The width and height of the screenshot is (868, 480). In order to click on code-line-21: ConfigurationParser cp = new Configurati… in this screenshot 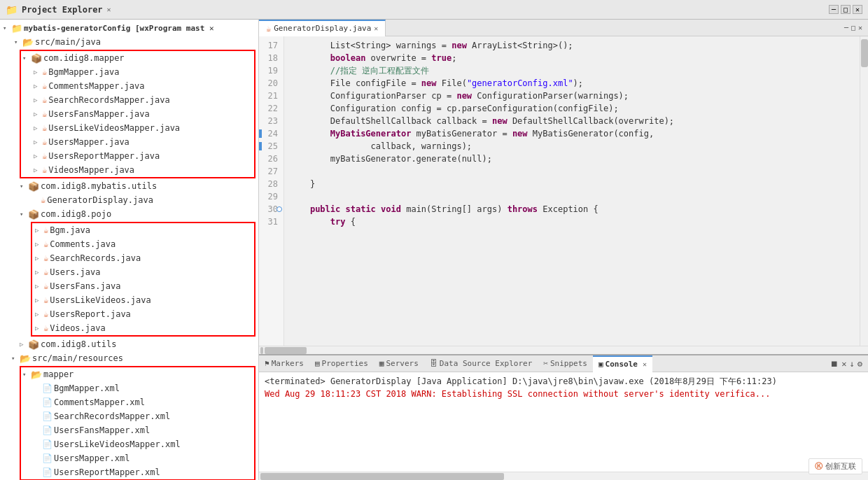, I will do `click(572, 96)`.